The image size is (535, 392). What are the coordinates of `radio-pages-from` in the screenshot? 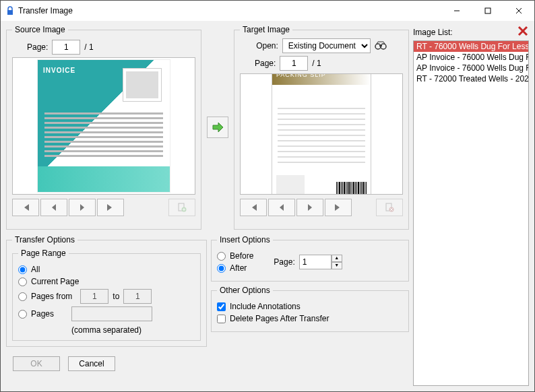 It's located at (23, 296).